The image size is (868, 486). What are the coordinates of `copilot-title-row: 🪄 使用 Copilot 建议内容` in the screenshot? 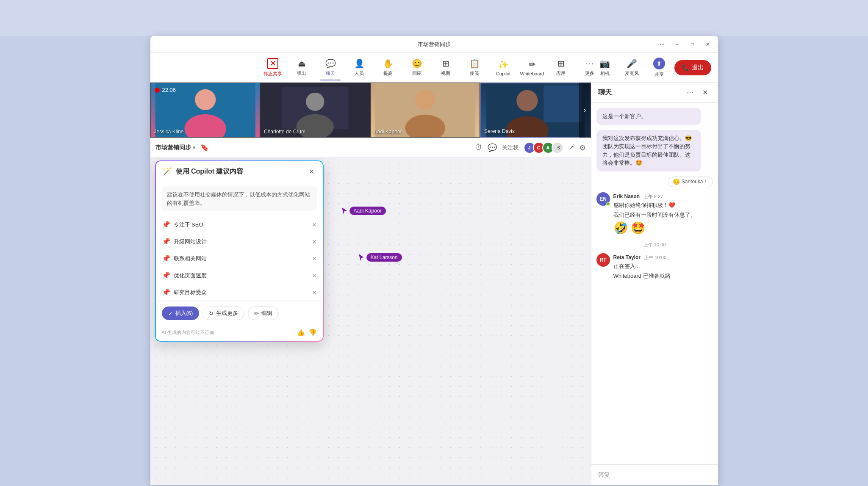 It's located at (202, 171).